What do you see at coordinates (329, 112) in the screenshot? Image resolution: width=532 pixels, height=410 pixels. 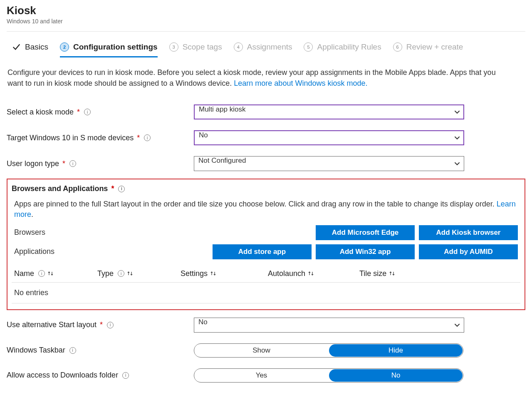 I see `field-control: Multi app kiosk` at bounding box center [329, 112].